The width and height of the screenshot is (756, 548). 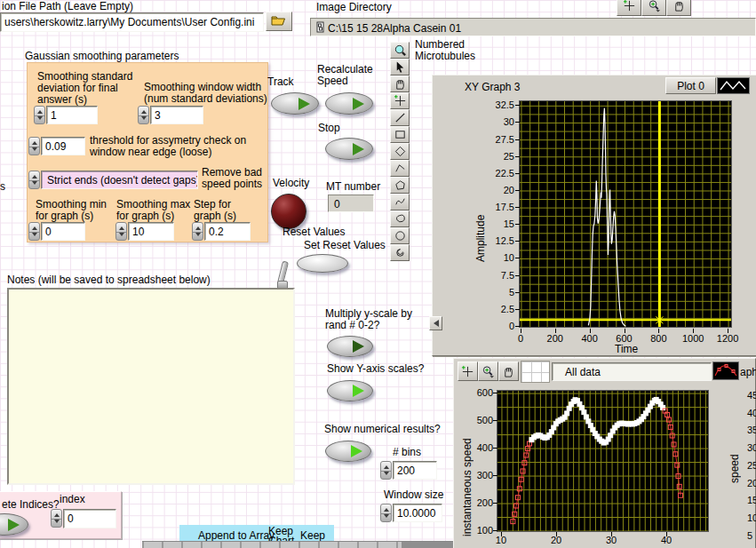 I want to click on freehand-icon, so click(x=400, y=203).